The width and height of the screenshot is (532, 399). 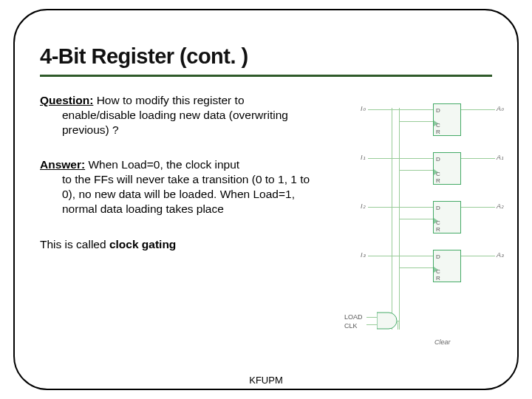 I want to click on bus-line, so click(x=392, y=219).